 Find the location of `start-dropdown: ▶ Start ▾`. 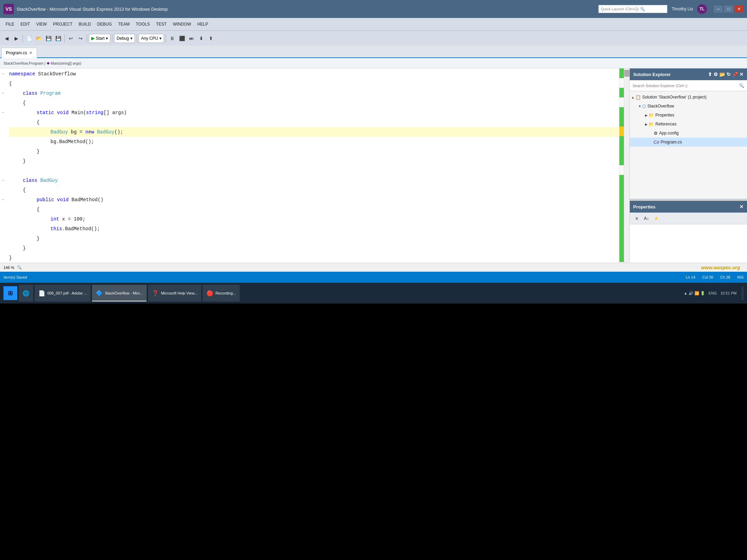

start-dropdown: ▶ Start ▾ is located at coordinates (100, 38).